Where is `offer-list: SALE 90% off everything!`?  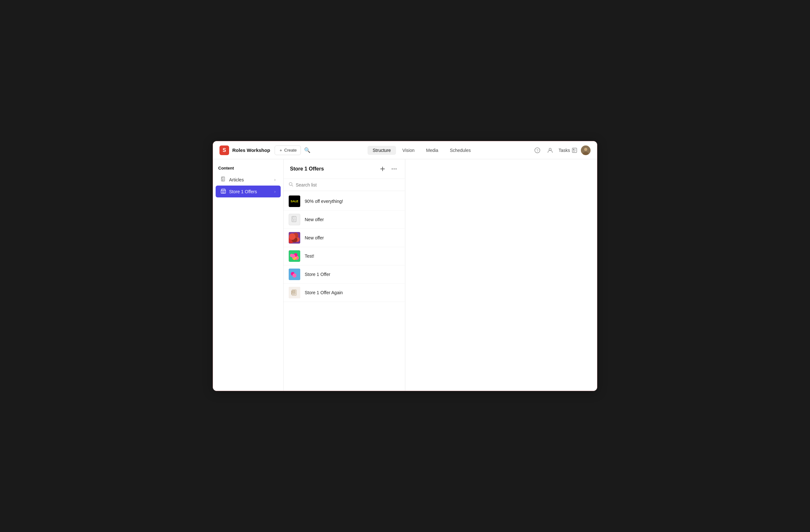 offer-list: SALE 90% off everything! is located at coordinates (344, 291).